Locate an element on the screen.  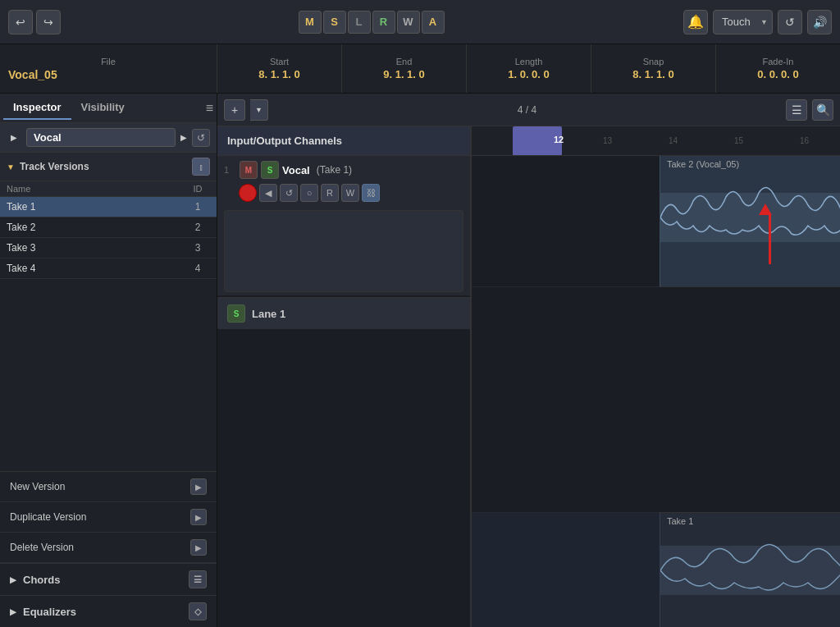
read-button: R is located at coordinates (330, 193).